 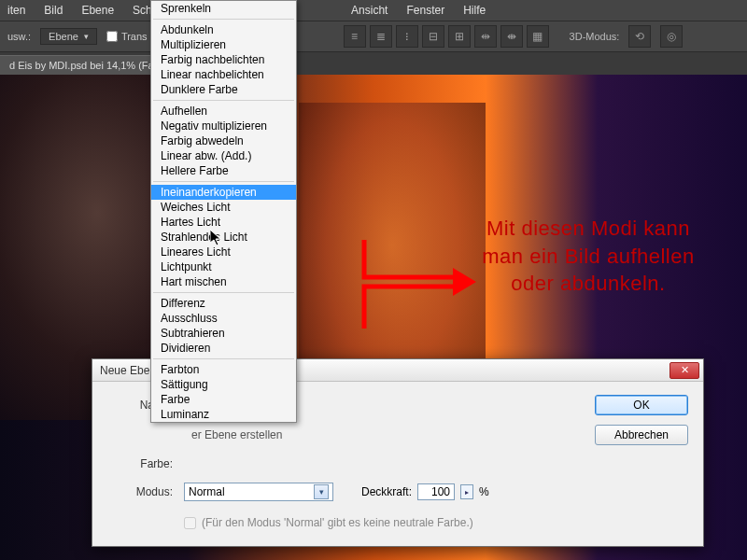 What do you see at coordinates (190, 523) in the screenshot?
I see `neutral-checkbox` at bounding box center [190, 523].